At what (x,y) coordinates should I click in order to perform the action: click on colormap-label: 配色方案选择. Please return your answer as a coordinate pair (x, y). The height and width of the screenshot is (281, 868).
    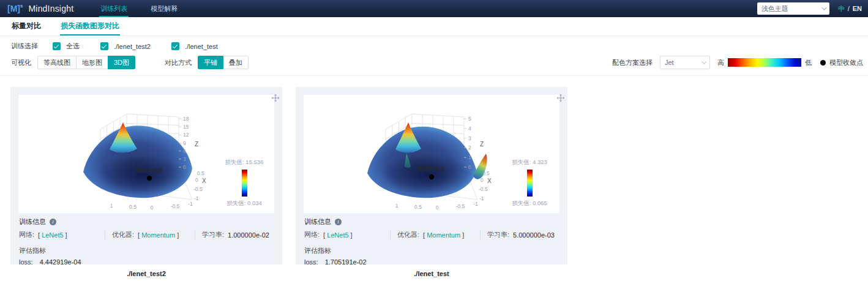
    Looking at the image, I should click on (632, 62).